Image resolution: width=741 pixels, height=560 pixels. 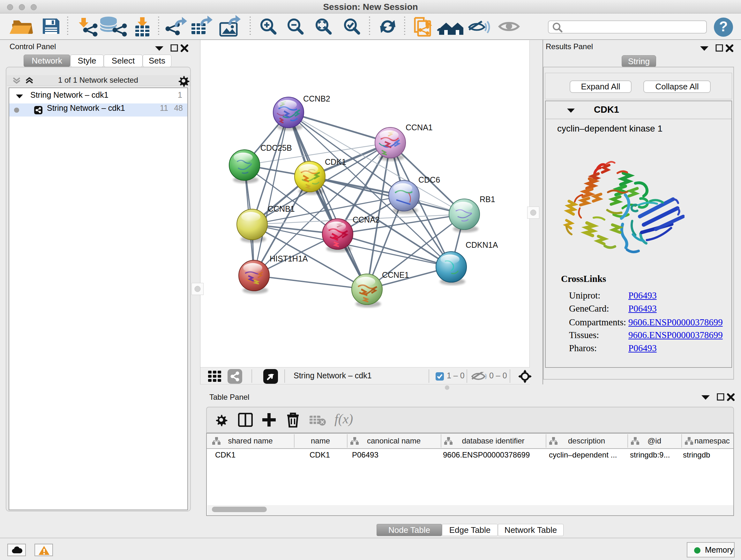 What do you see at coordinates (487, 199) in the screenshot?
I see `svg-text: RB1` at bounding box center [487, 199].